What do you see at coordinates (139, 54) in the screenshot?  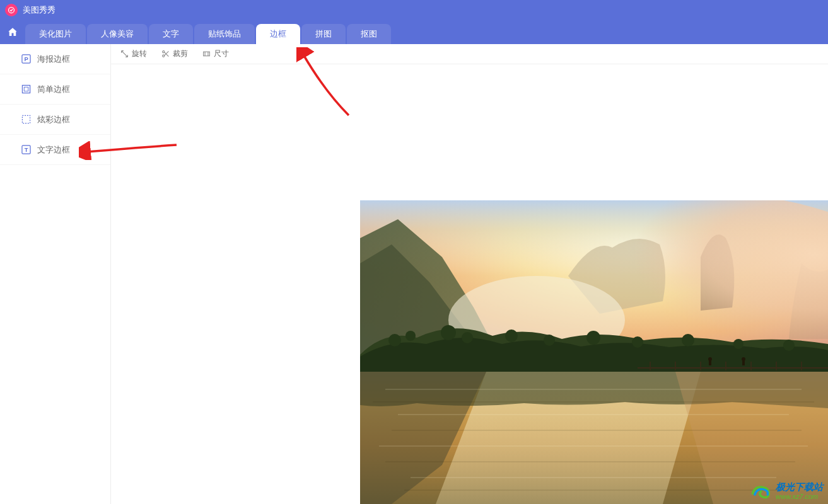 I see `tool-label: 旋转` at bounding box center [139, 54].